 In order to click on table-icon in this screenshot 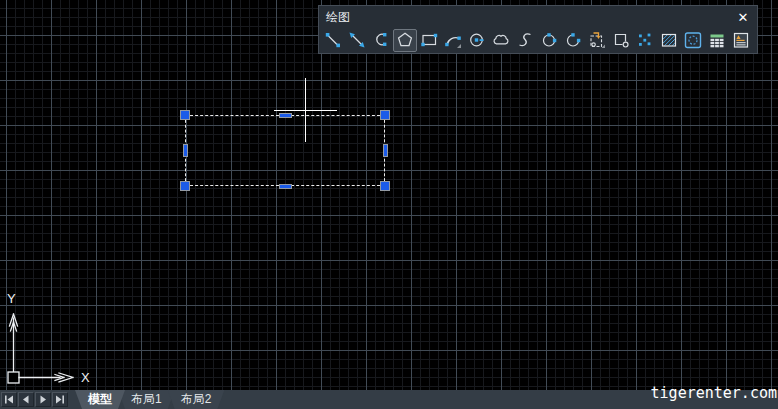, I will do `click(717, 40)`.